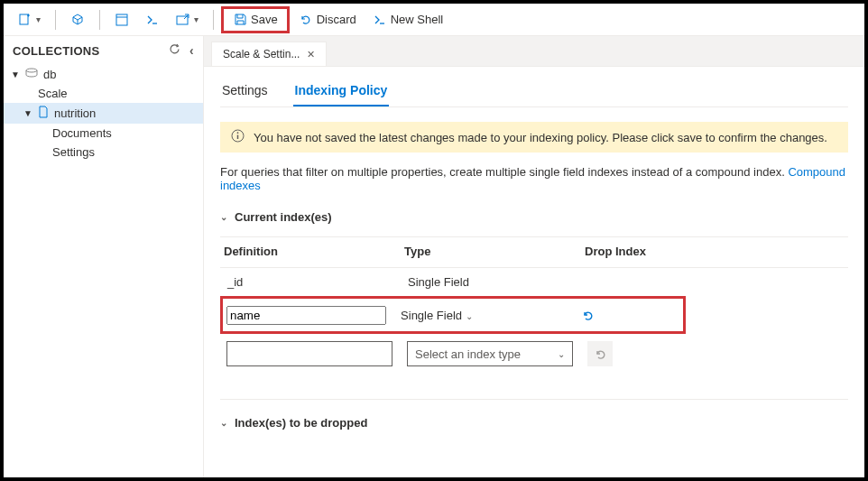 The image size is (868, 481). Describe the element at coordinates (314, 282) in the screenshot. I see `row-id-def: _id` at that location.